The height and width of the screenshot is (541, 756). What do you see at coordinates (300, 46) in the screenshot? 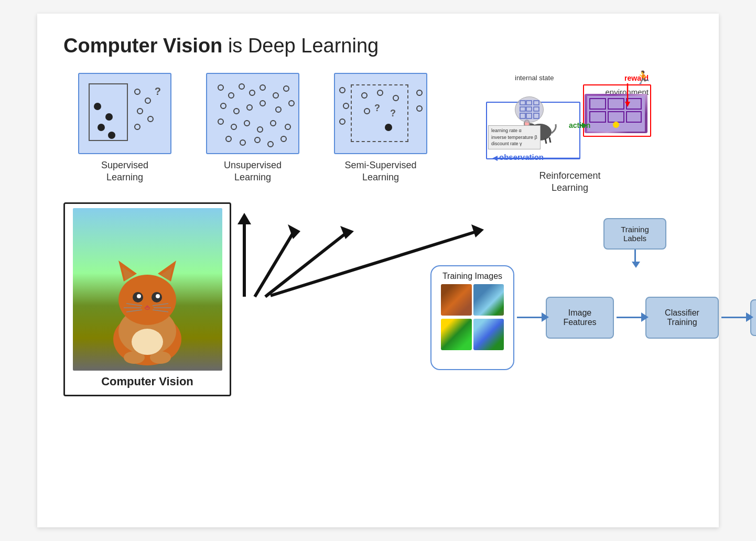
I see `title-rest: is Deep Learning` at bounding box center [300, 46].